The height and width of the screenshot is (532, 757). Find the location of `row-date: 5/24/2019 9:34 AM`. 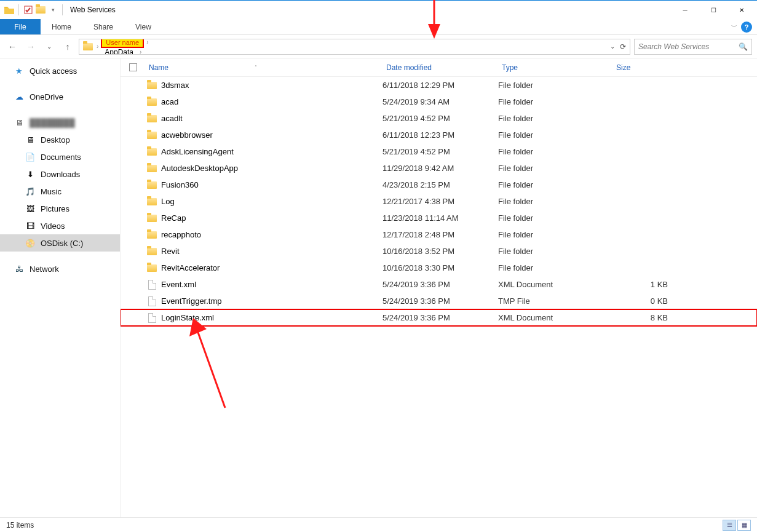

row-date: 5/24/2019 9:34 AM is located at coordinates (440, 102).